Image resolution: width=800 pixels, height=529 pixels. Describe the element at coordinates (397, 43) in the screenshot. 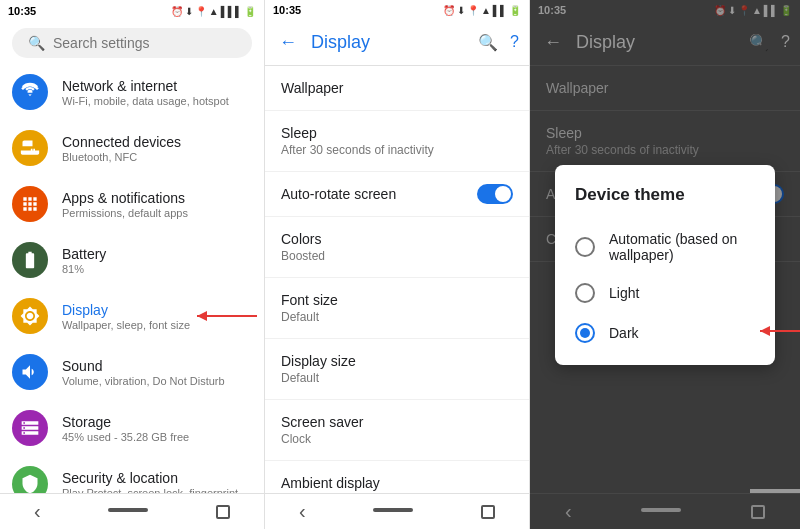

I see `display-header: ← Display 🔍 ?` at that location.